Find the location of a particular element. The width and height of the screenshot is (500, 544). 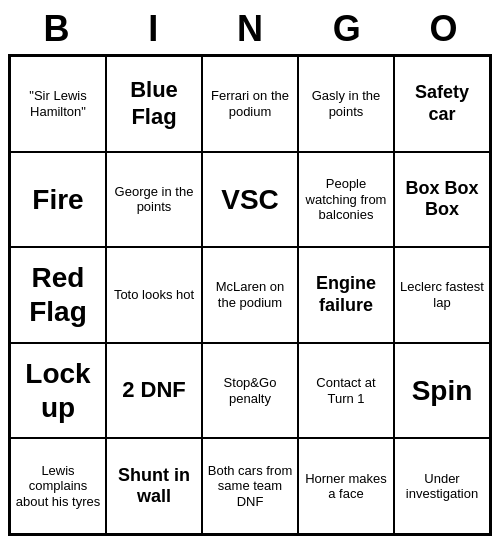

cell-23: Horner makes a face is located at coordinates (346, 486).